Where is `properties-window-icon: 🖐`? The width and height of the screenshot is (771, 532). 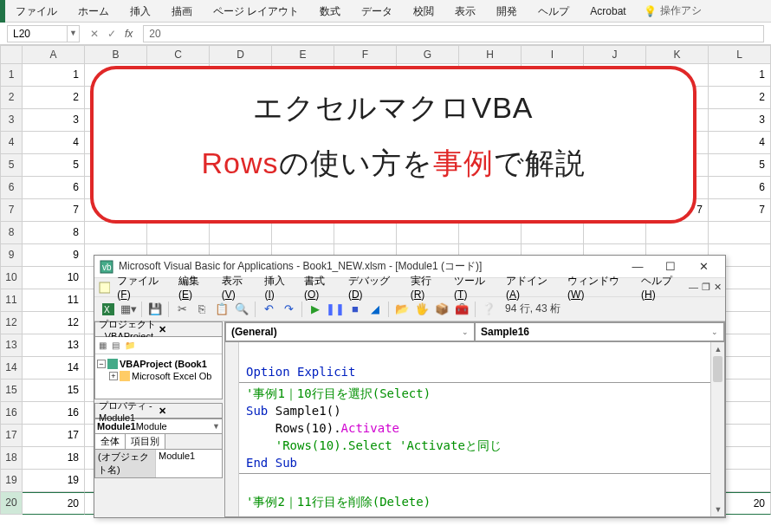 properties-window-icon: 🖐 is located at coordinates (422, 309).